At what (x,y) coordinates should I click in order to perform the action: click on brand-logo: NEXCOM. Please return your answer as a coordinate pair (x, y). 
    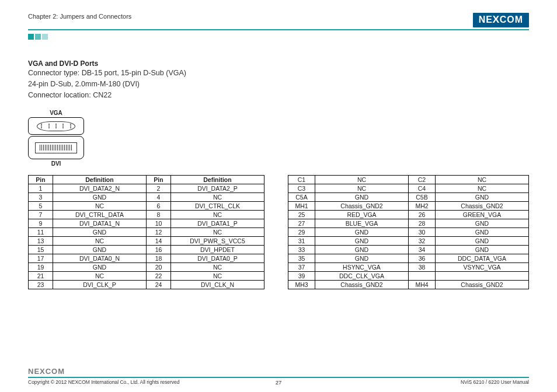
    Looking at the image, I should click on (501, 20).